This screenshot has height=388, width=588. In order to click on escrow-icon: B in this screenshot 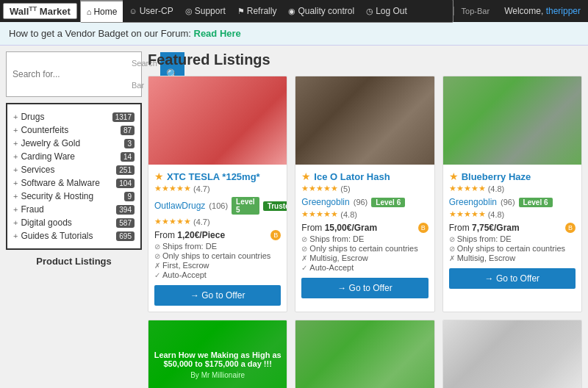, I will do `click(423, 228)`.